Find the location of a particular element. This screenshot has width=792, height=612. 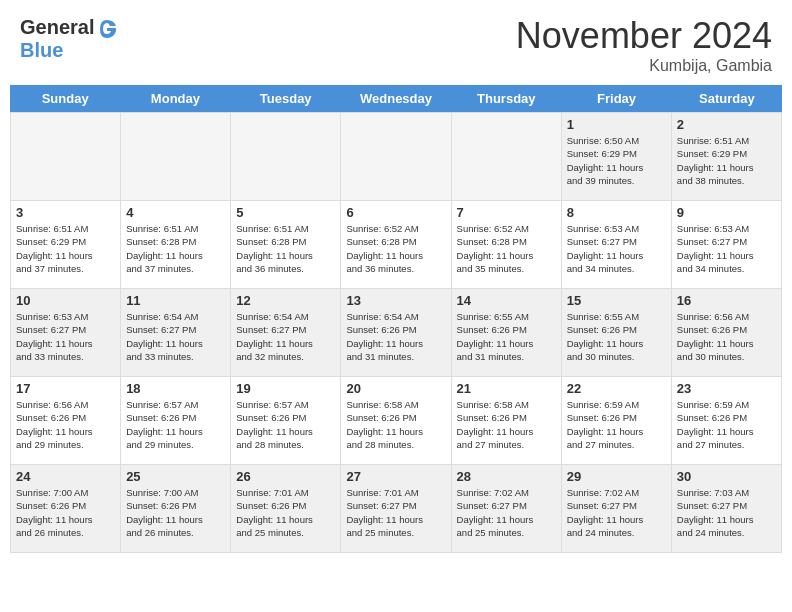

calendar-cell: 21Sunrise: 6:58 AM Sunset: 6:26 PM Dayli… is located at coordinates (507, 421).